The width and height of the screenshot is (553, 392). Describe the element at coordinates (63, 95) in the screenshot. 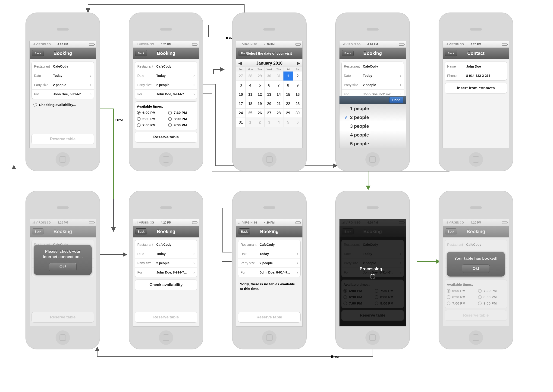

I see `screen-checking: ..ıl VIRGIN 3G 4:20 PM Back Booking Rest…` at that location.